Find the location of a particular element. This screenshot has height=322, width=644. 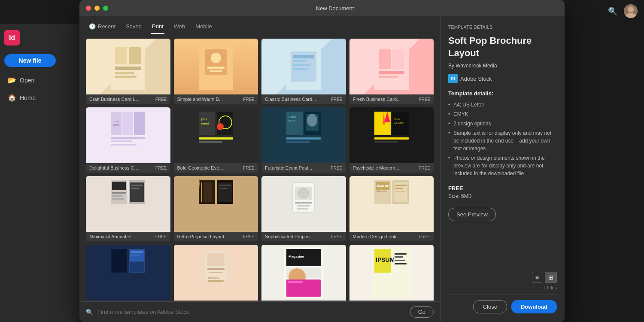

search-input is located at coordinates (252, 312).